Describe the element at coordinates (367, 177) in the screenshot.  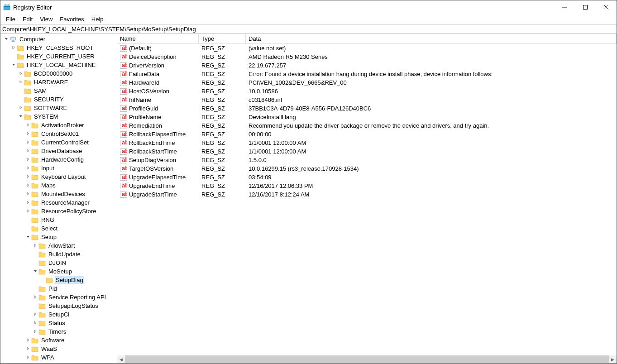
I see `list-row: UpgradeElapsedTimeREG_SZ03:54:09` at that location.